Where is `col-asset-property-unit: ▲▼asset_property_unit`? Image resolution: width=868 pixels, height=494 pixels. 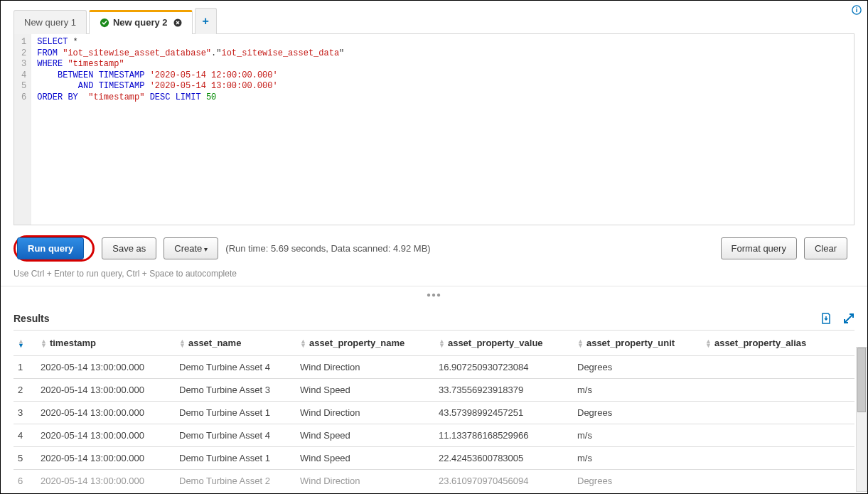 col-asset-property-unit: ▲▼asset_property_unit is located at coordinates (637, 343).